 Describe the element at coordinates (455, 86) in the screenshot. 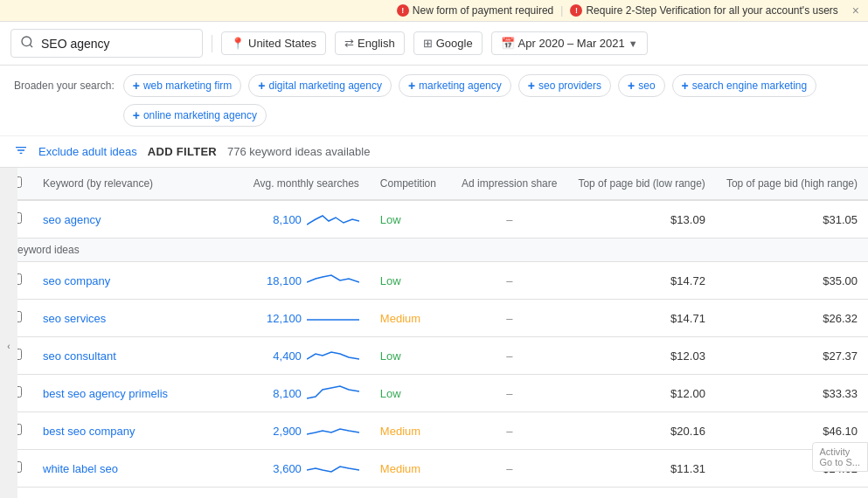

I see `chip-marketing-agency: + marketing agency` at that location.